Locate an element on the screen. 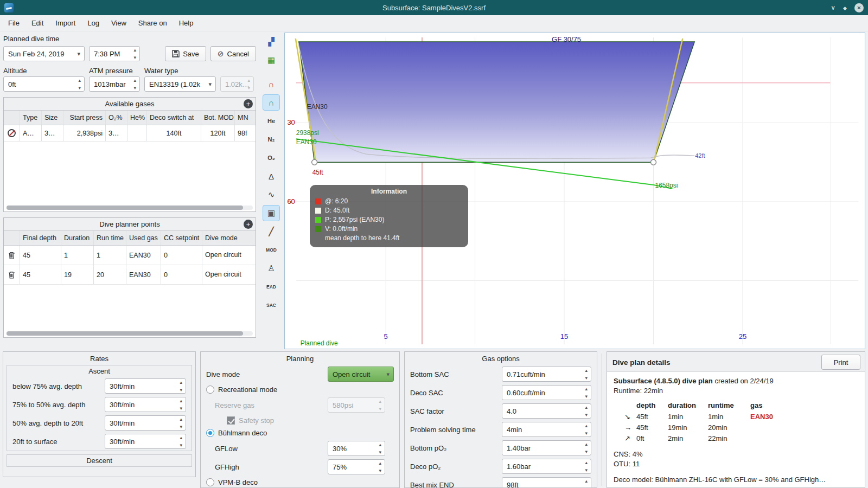 The image size is (868, 488). points-col-mode: Dive mode is located at coordinates (229, 238).